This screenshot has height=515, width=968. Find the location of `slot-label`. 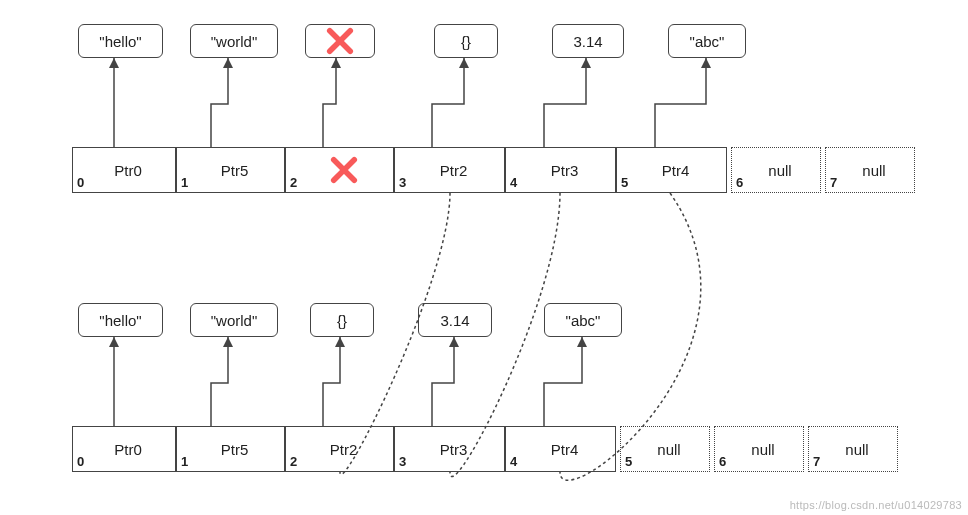

slot-label is located at coordinates (340, 170).